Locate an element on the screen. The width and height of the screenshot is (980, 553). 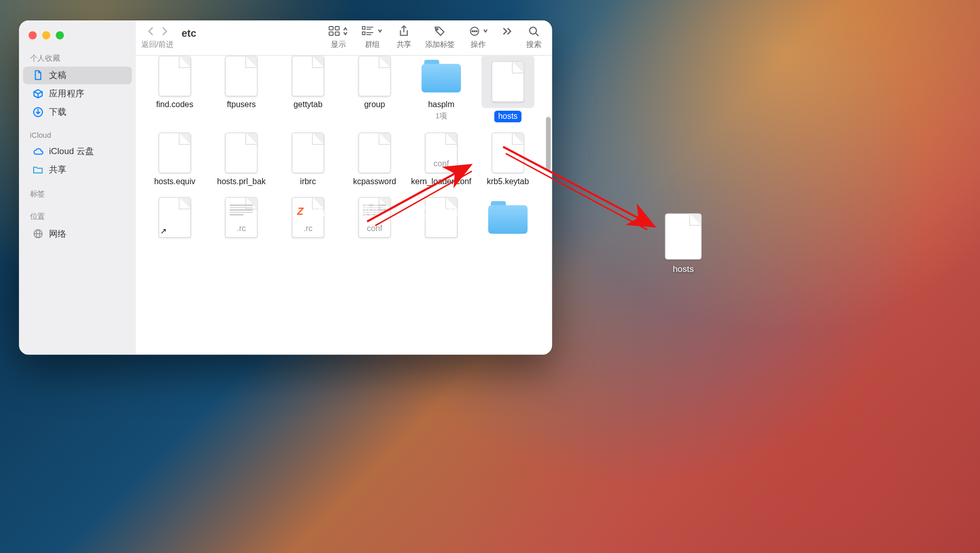
file-name: kern_loader.conf is located at coordinates (441, 182).